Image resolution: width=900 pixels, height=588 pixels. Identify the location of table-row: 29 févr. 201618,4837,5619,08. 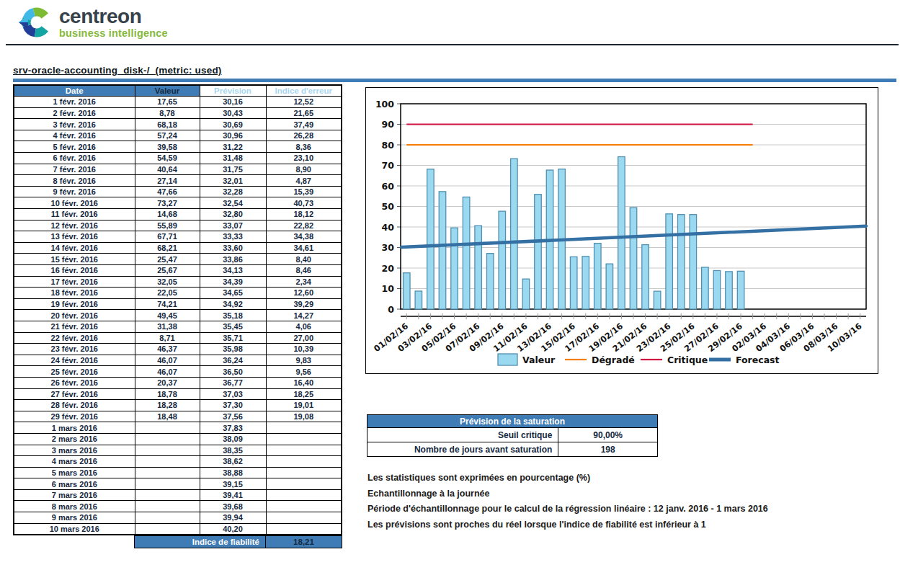
(177, 416).